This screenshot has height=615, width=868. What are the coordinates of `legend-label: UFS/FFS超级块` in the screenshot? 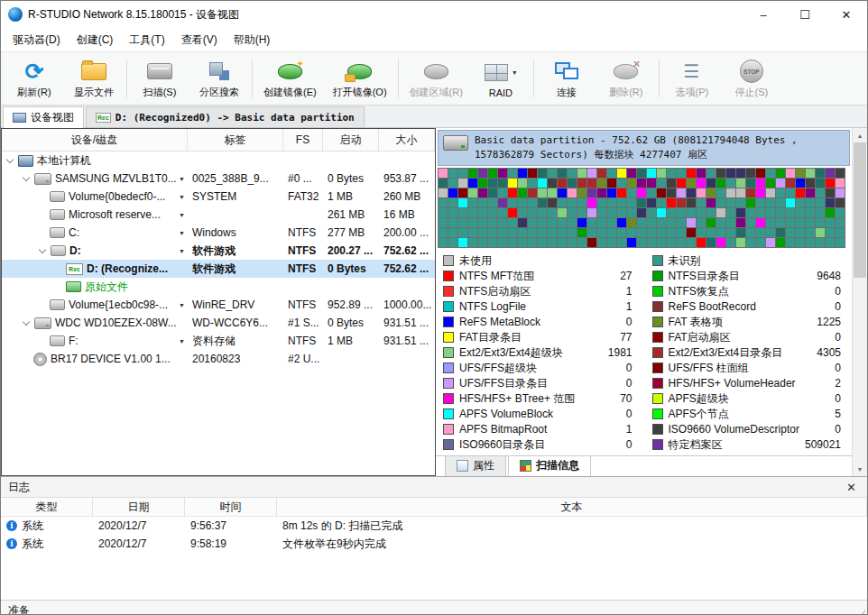 It's located at (498, 368).